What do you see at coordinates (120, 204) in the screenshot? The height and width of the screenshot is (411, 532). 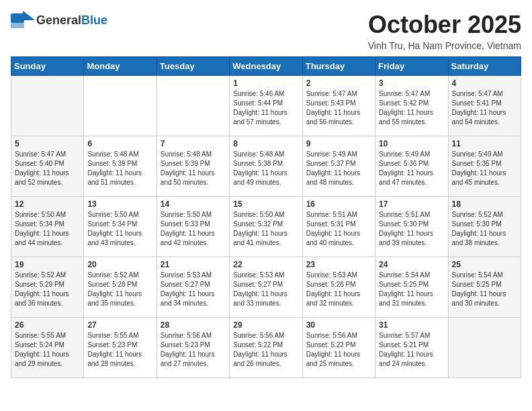 I see `day-number: 13` at bounding box center [120, 204].